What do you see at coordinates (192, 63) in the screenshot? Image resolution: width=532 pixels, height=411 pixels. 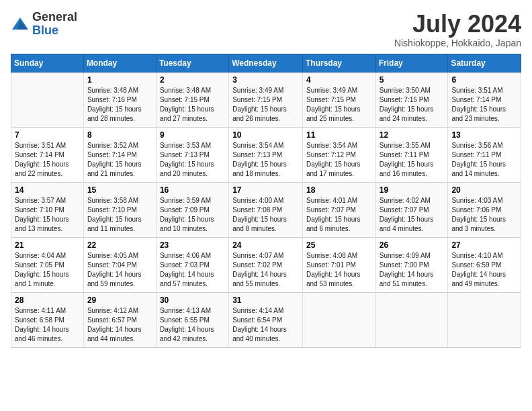 I see `header-cell-tuesday: Tuesday` at bounding box center [192, 63].